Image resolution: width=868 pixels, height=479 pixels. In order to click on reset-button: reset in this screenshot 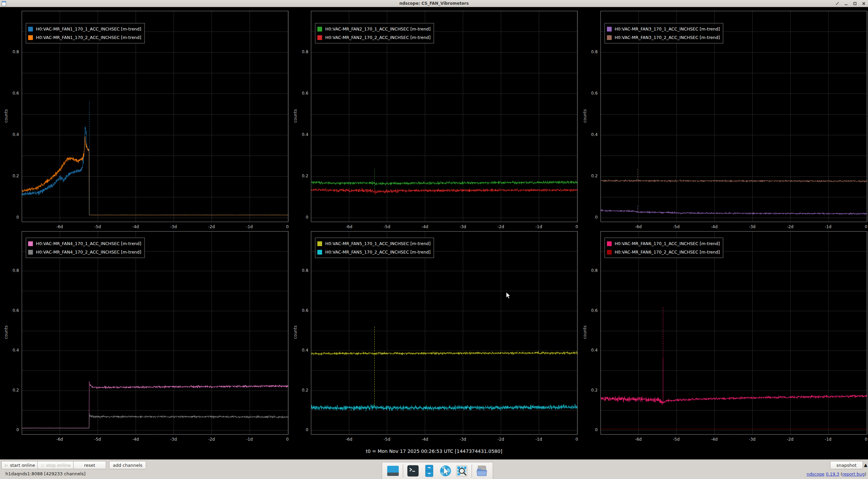, I will do `click(90, 465)`.